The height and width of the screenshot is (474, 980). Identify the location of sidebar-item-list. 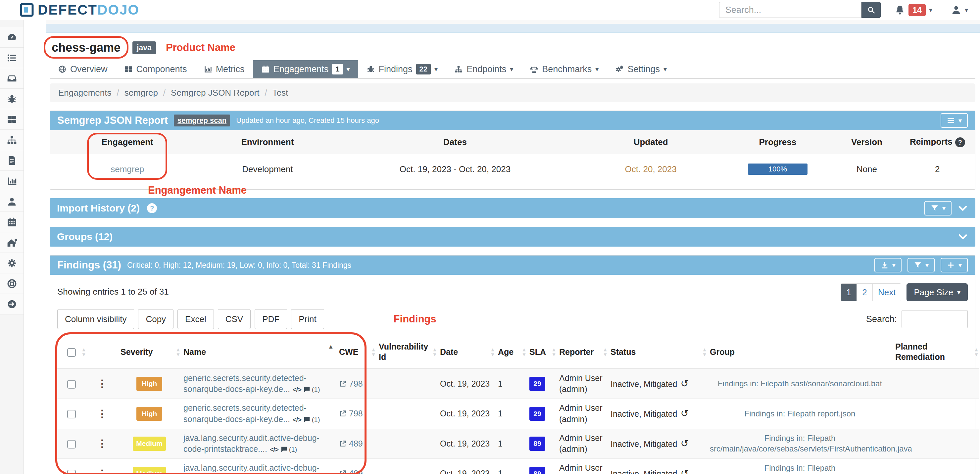
(12, 58).